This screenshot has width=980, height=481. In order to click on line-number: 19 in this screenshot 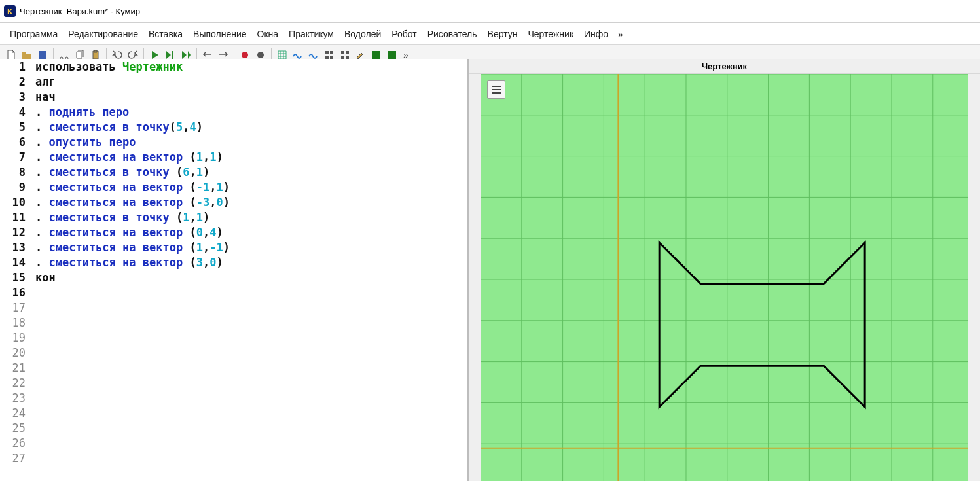, I will do `click(13, 338)`.